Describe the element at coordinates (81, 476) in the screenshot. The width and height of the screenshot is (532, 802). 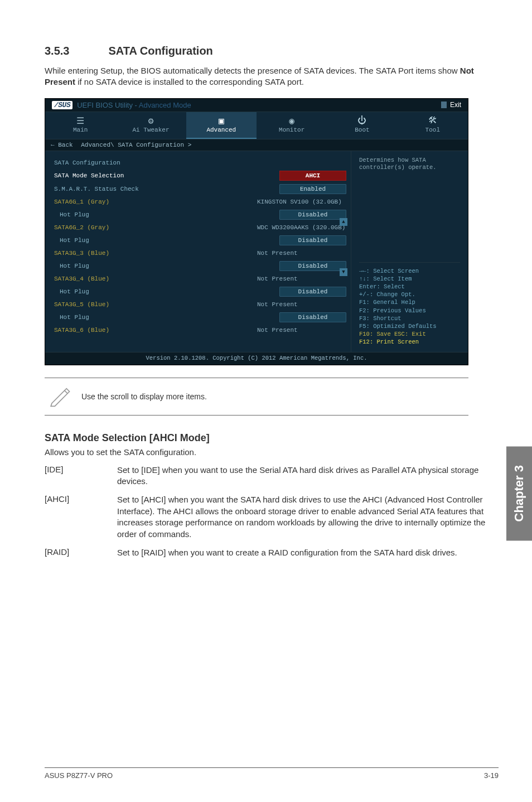
I see `option-key: [IDE]` at that location.